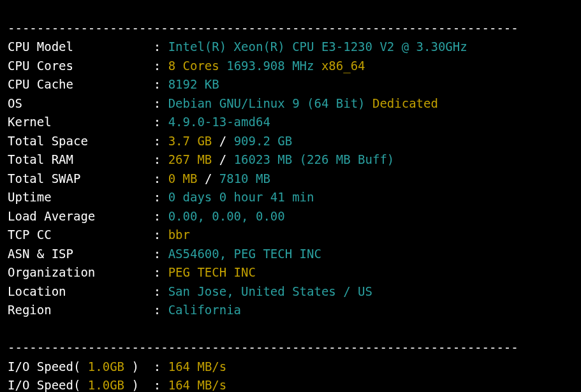 The width and height of the screenshot is (581, 392). Describe the element at coordinates (80, 178) in the screenshot. I see `field-label: Total SWAP` at that location.